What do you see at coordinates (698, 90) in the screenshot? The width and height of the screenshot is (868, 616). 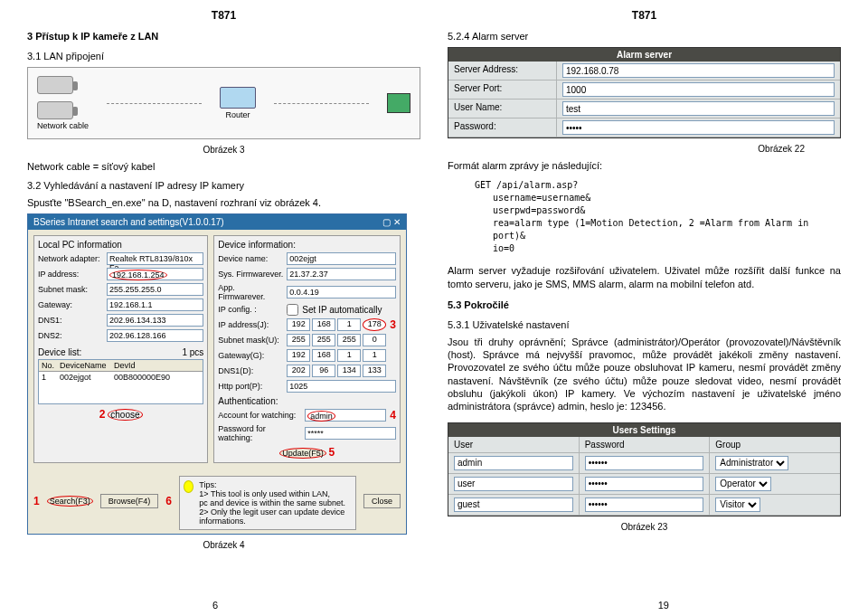 I see `server-port-input` at bounding box center [698, 90].